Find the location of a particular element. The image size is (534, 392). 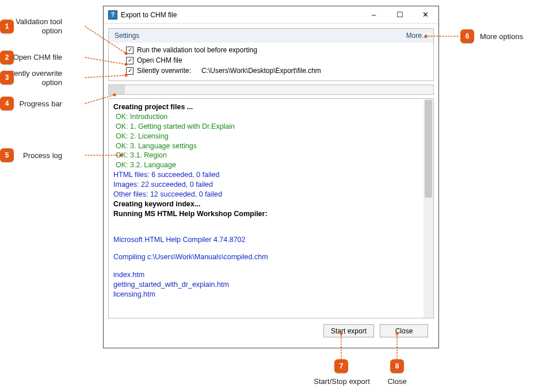

log-line: OK: 3.2. Language is located at coordinates (267, 166).